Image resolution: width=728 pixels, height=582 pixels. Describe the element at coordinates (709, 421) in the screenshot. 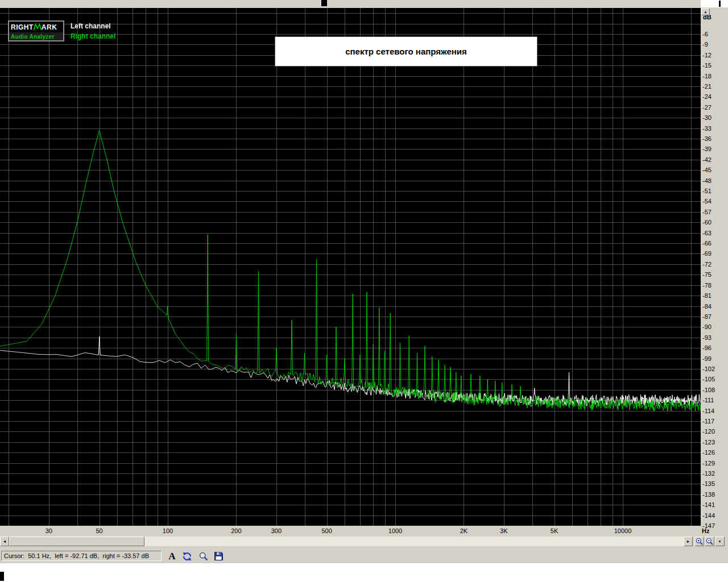

I see `y-tick-label: -117` at that location.